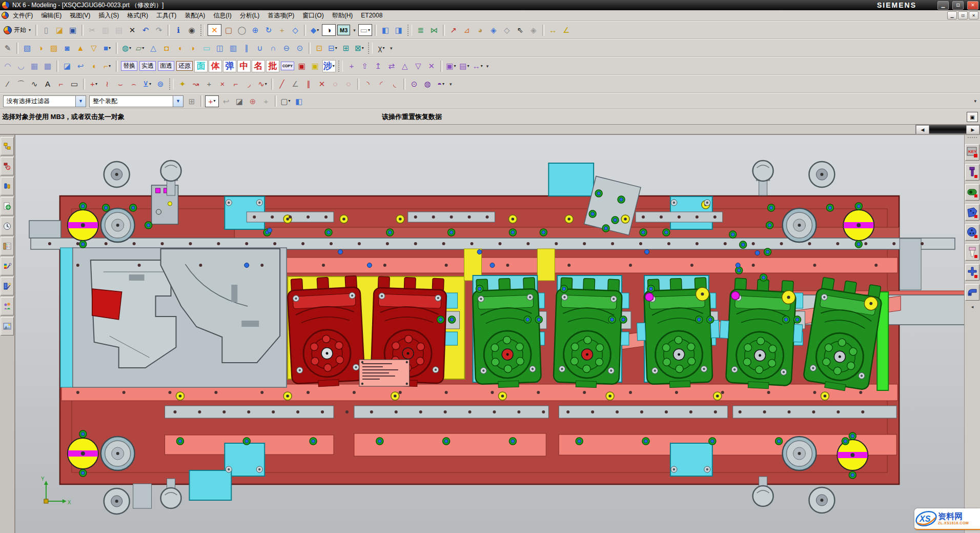  I want to click on close-button: ✕, so click(973, 5).